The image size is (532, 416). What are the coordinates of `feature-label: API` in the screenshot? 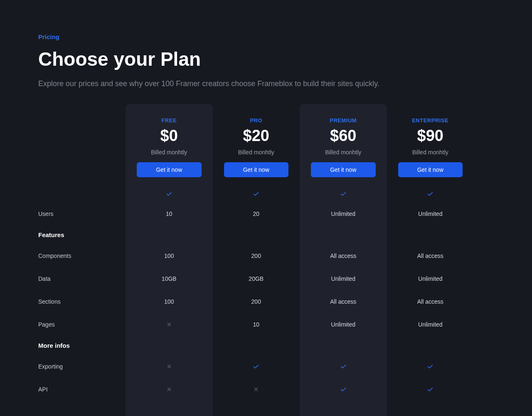 It's located at (82, 389).